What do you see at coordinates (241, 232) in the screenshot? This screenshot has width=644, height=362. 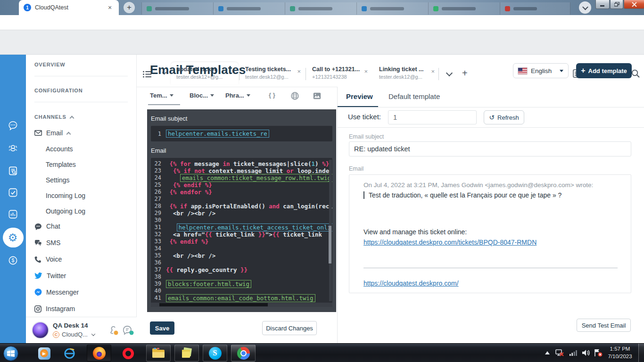 I see `body-code-editor: 22{% for message in ticket_messages|slic…` at bounding box center [241, 232].